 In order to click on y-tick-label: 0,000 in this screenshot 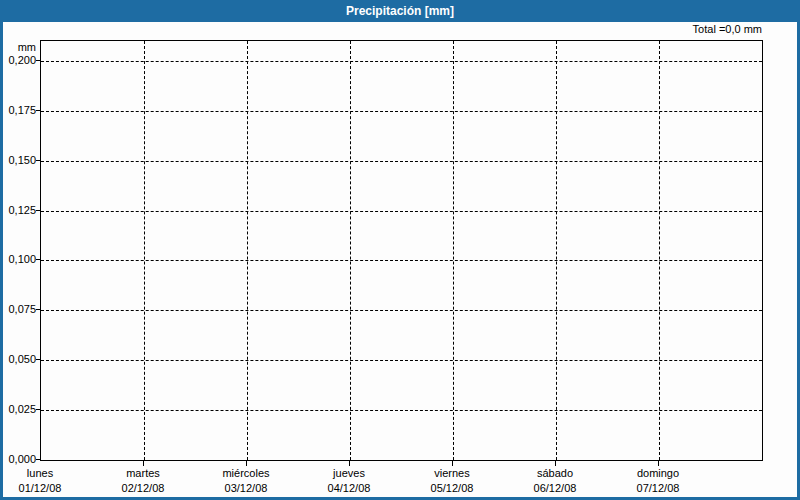, I will do `click(18, 459)`.